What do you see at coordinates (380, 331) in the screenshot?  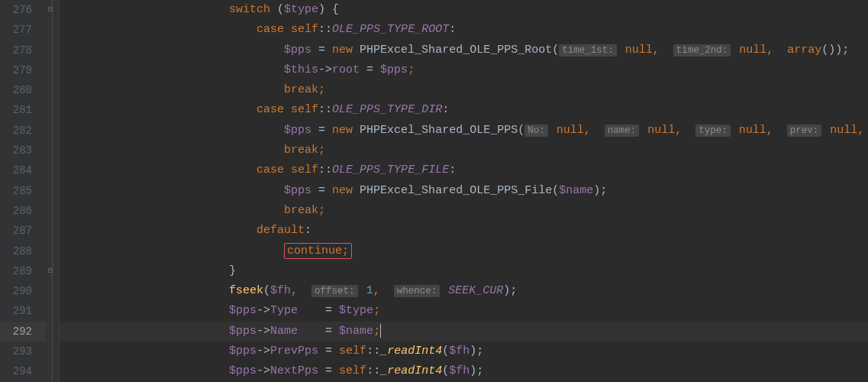 I see `caret-icon` at bounding box center [380, 331].